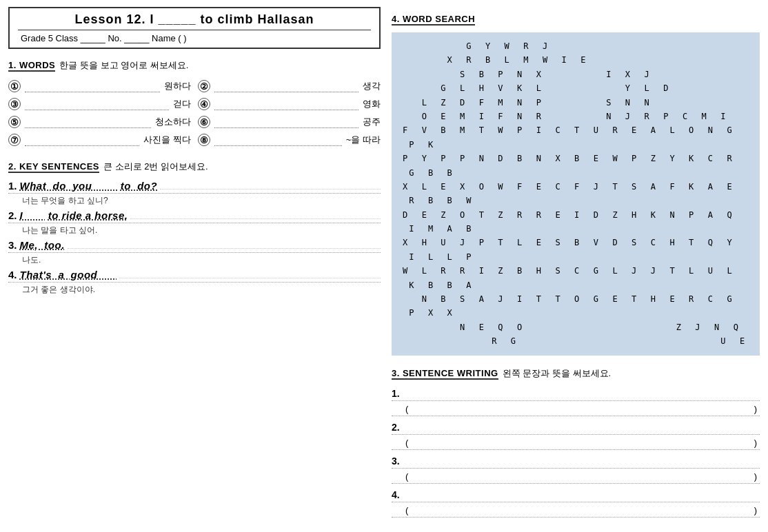  Describe the element at coordinates (12, 186) in the screenshot. I see `sentence-num-1: 1.` at that location.